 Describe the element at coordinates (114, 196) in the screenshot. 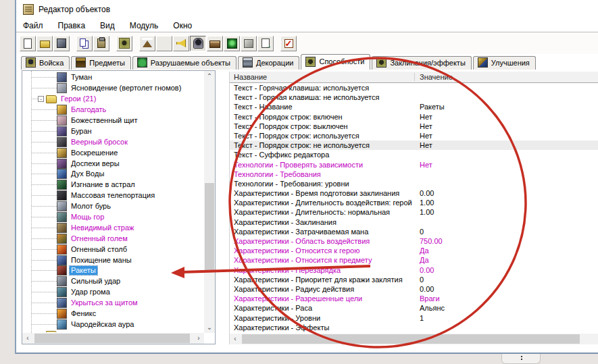

I see `tree-item: Массовая телепортация` at that location.